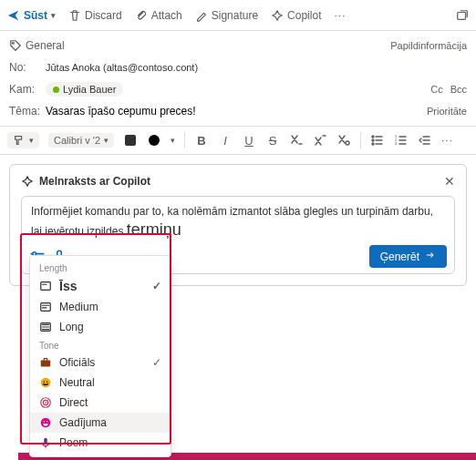  What do you see at coordinates (249, 140) in the screenshot?
I see `underline-button: U` at bounding box center [249, 140].